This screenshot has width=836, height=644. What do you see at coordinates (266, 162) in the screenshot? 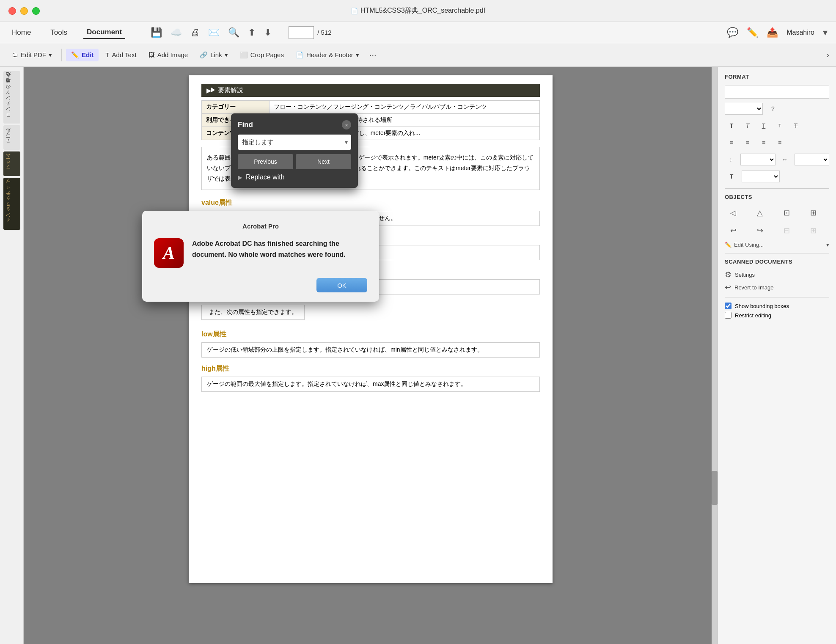
I see `find-previous-button: Previous` at bounding box center [266, 162].